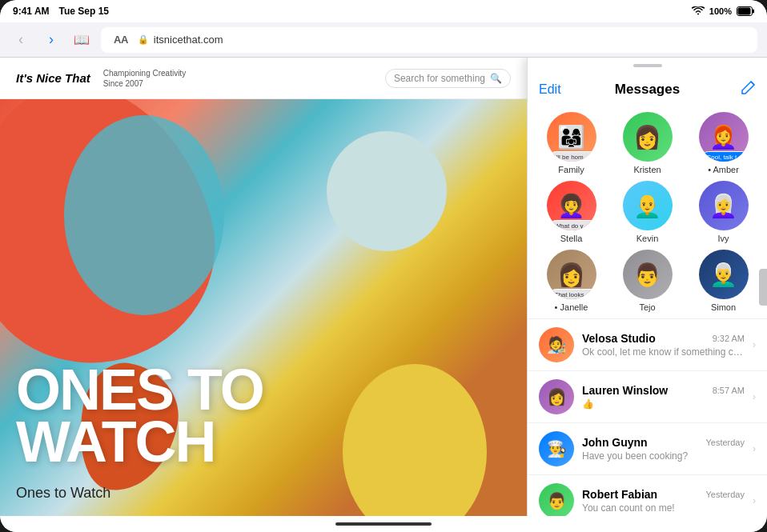  Describe the element at coordinates (648, 238) in the screenshot. I see `contact-name-kevin: Kevin` at that location.